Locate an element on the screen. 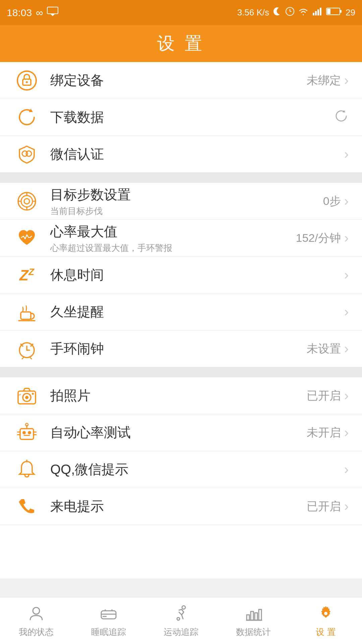 This screenshot has height=644, width=362. call-notify-item: 来电提示 已开启 › is located at coordinates (181, 506).